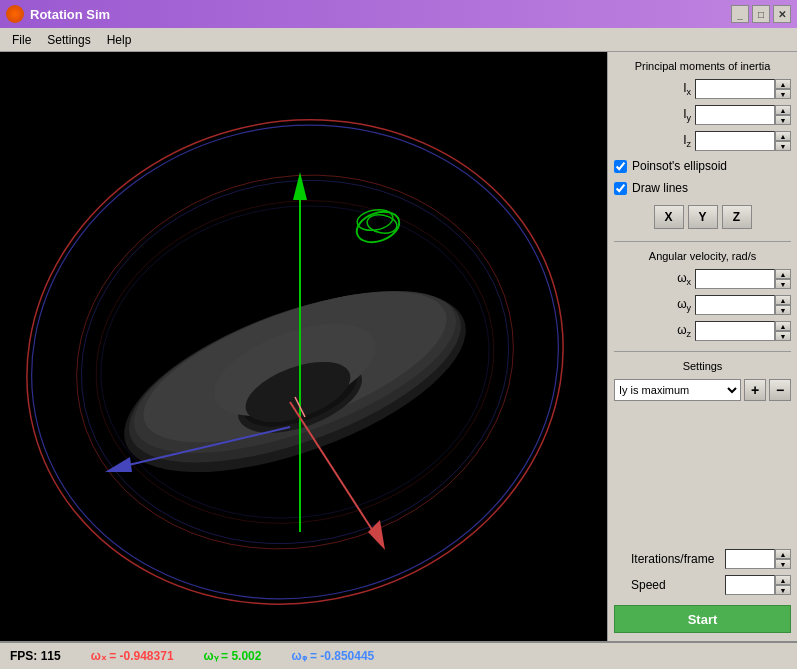 The width and height of the screenshot is (797, 669). What do you see at coordinates (743, 279) in the screenshot?
I see `wx-input-group: 0.800000 ▲ ▼` at bounding box center [743, 279].